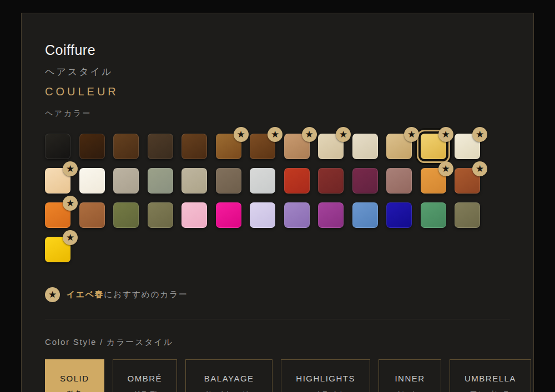 This screenshot has width=555, height=392. What do you see at coordinates (331, 181) in the screenshot?
I see `color-swatch-maroon` at bounding box center [331, 181].